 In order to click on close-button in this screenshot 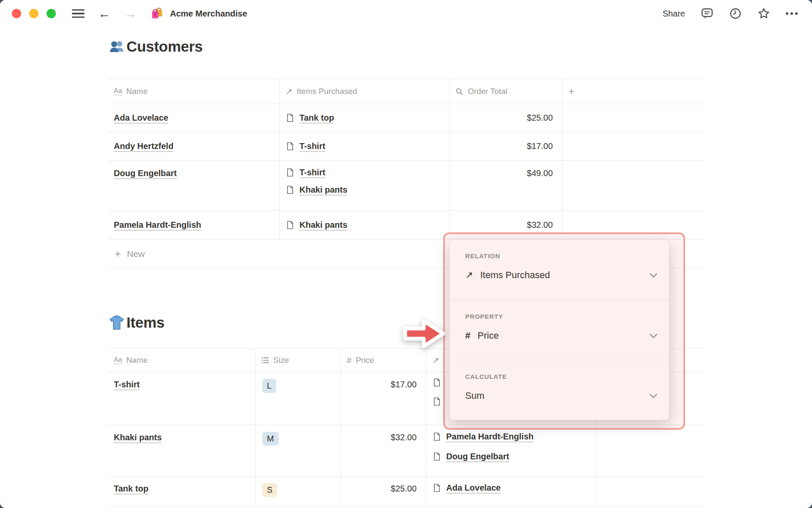, I will do `click(16, 14)`.